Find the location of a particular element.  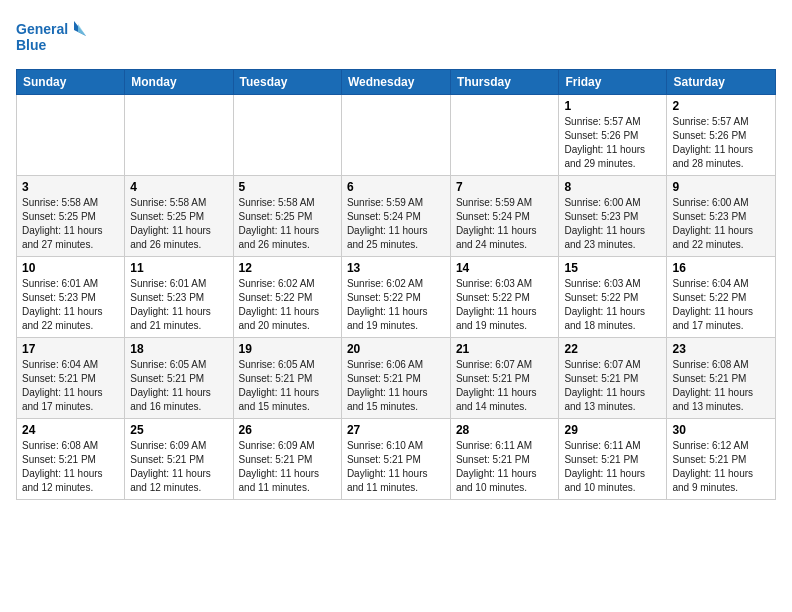

day-info: Sunrise: 6:04 AM Sunset: 5:22 PM Dayligh… is located at coordinates (721, 305).